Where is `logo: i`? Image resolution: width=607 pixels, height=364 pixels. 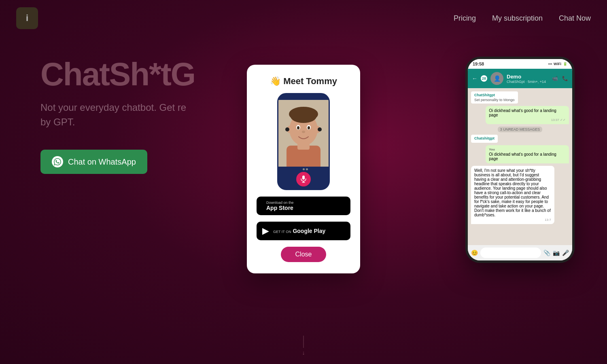 logo: i is located at coordinates (27, 18).